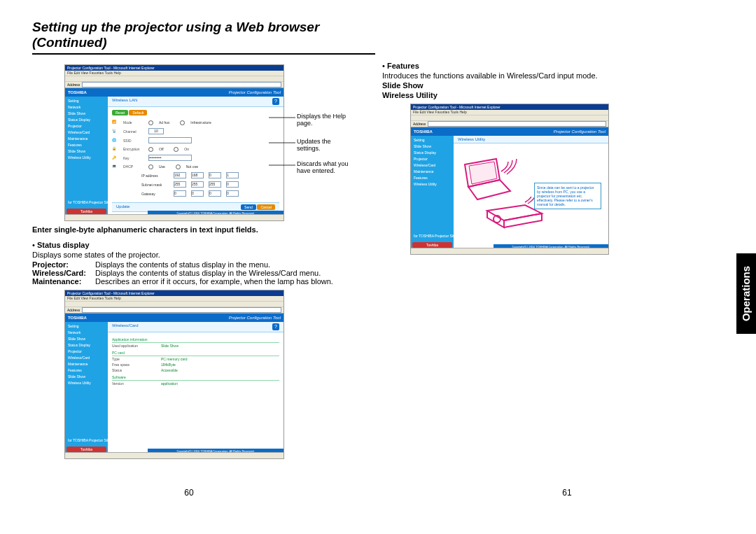  Describe the element at coordinates (156, 132) in the screenshot. I see `channel-input: 10` at that location.